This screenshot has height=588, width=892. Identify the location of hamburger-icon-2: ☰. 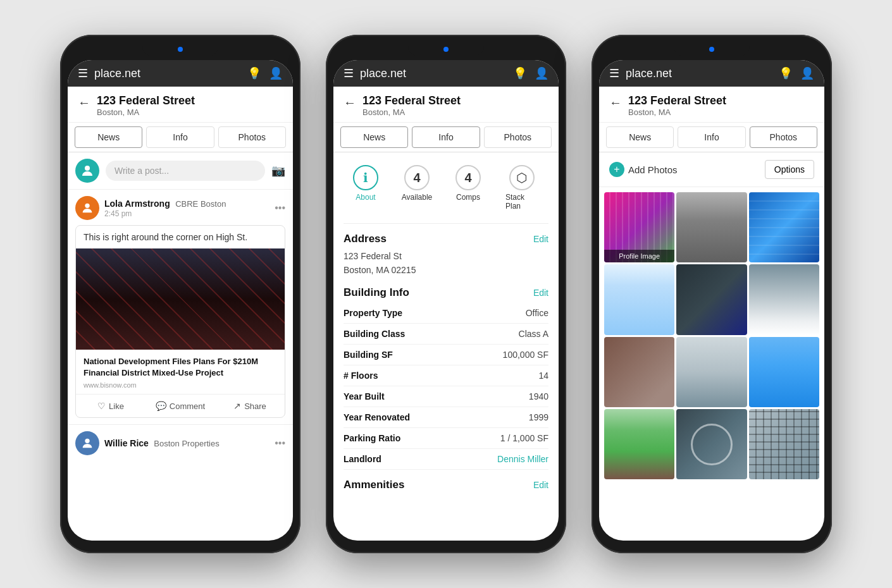
(349, 73).